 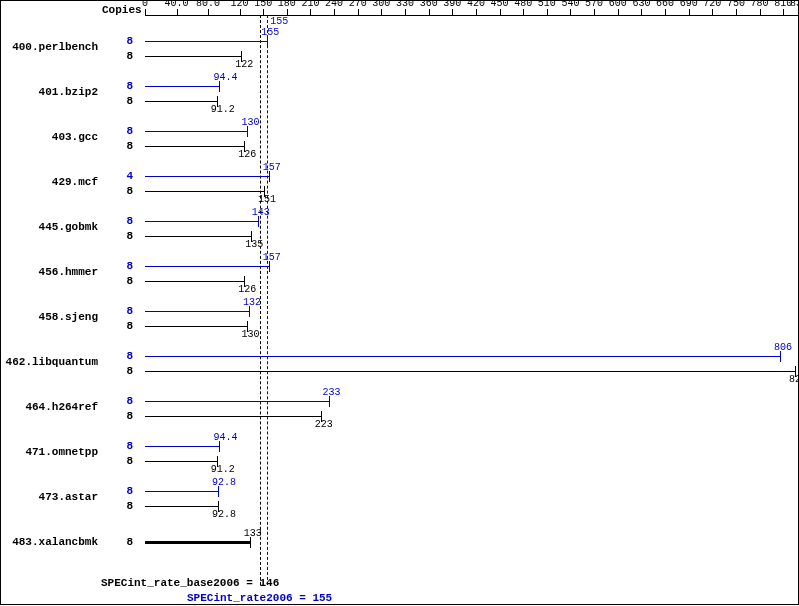 I want to click on x-tick-label: 600, so click(x=618, y=4).